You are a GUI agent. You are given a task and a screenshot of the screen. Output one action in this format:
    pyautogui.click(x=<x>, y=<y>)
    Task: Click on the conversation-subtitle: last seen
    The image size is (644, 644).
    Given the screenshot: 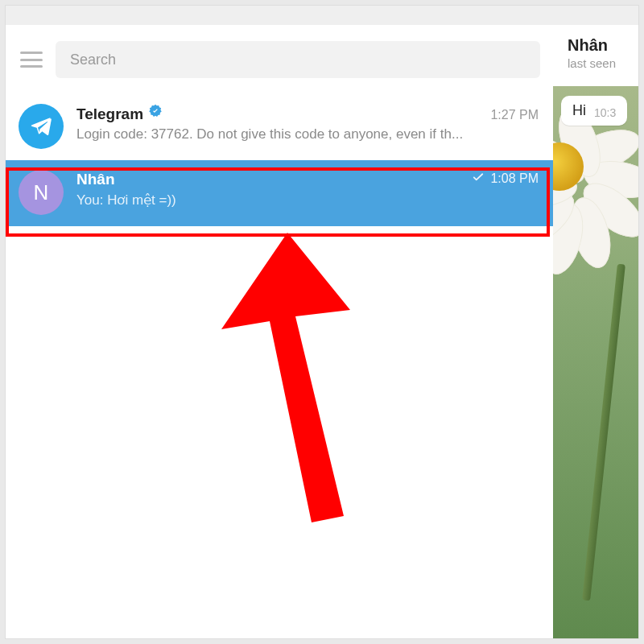 What is the action you would take?
    pyautogui.click(x=596, y=63)
    